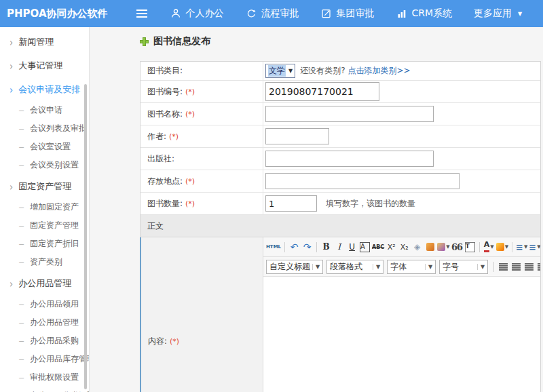  Describe the element at coordinates (348, 14) in the screenshot. I see `nav-item-group-approval: 集团审批` at that location.